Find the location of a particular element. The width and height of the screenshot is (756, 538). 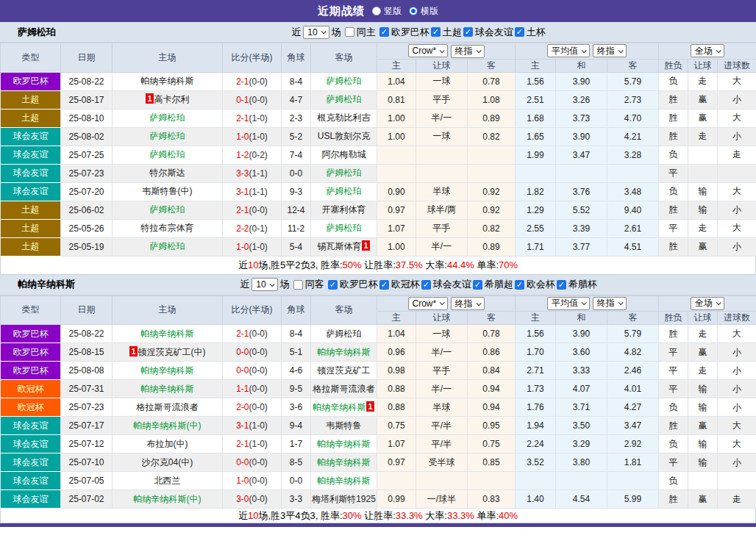

layout-vertical-option: 竖版 is located at coordinates (387, 12).